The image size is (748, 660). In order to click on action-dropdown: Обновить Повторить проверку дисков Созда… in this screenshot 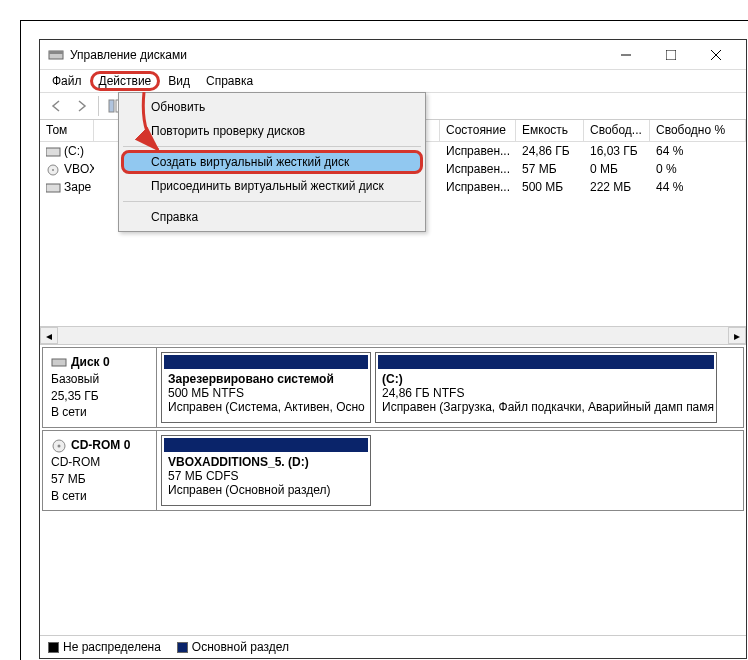, I will do `click(272, 162)`.